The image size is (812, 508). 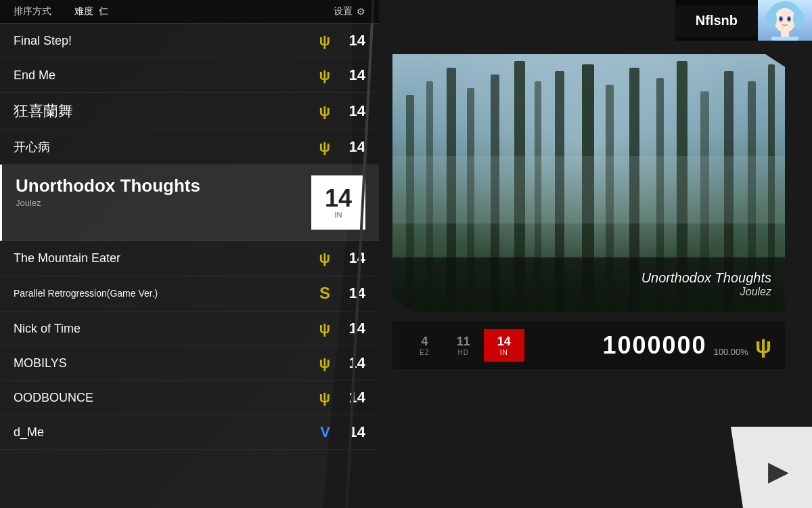 I want to click on song-title: The Mountain Eater, so click(x=166, y=259).